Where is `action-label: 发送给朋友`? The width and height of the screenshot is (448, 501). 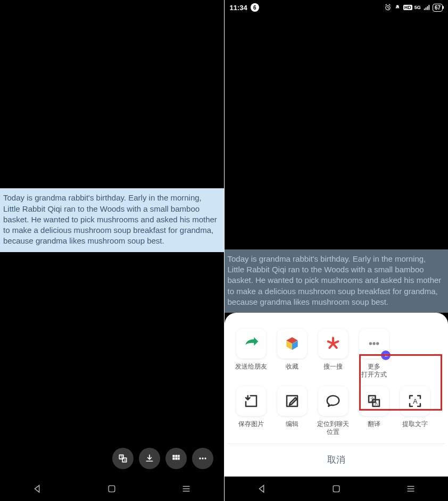
action-label: 发送给朋友 is located at coordinates (251, 371).